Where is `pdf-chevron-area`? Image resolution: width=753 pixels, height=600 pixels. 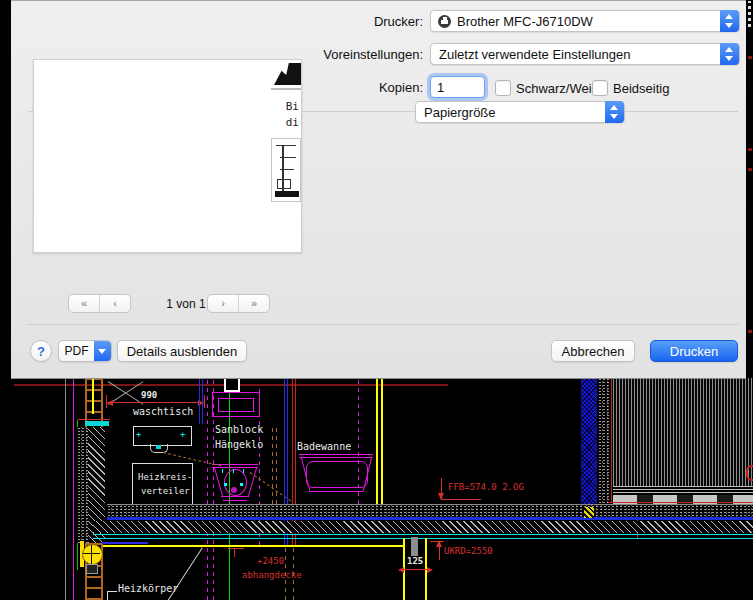
pdf-chevron-area is located at coordinates (102, 351).